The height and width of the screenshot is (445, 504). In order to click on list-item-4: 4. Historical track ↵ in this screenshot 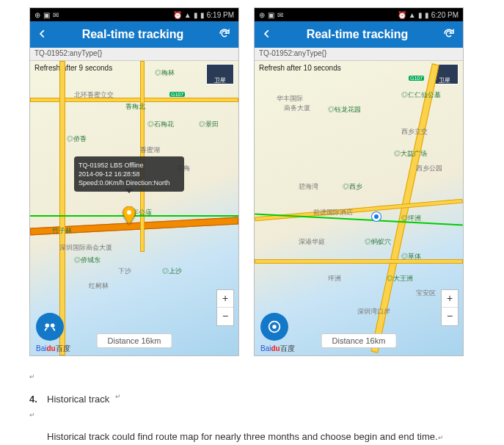, I will do `click(252, 399)`.